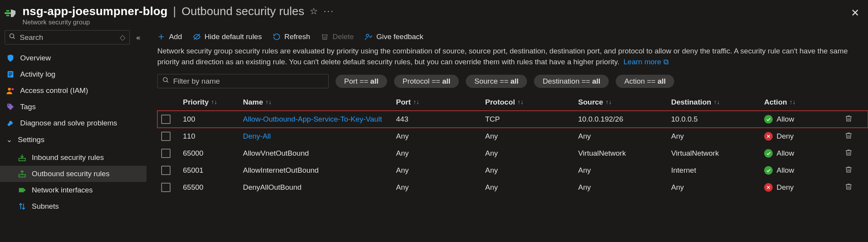 This screenshot has width=868, height=242. I want to click on add-button: Add, so click(170, 37).